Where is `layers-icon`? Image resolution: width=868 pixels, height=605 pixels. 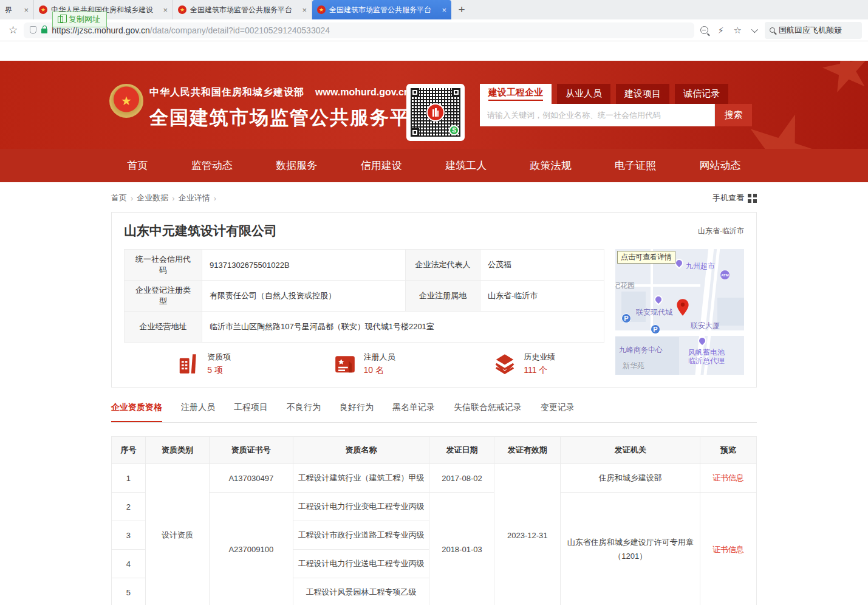
layers-icon is located at coordinates (505, 364).